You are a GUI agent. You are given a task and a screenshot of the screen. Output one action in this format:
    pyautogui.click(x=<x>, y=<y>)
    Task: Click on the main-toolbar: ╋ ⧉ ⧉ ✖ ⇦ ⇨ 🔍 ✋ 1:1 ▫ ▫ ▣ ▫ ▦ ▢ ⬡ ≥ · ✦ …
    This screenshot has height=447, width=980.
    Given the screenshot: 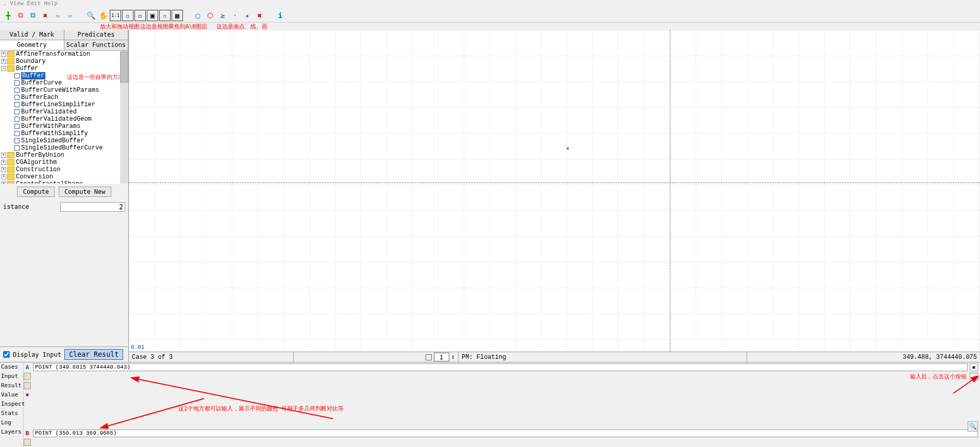 What is the action you would take?
    pyautogui.click(x=490, y=15)
    